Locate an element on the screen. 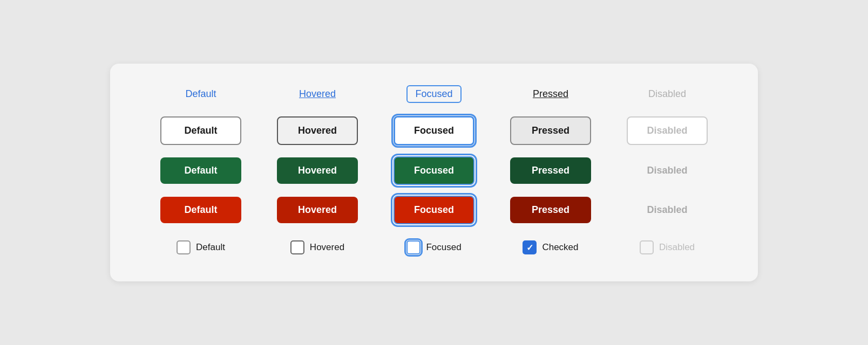  checkbox-default is located at coordinates (184, 247).